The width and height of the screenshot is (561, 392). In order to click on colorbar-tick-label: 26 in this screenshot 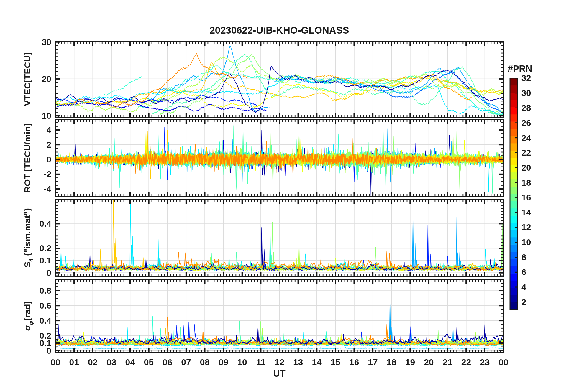, I will do `click(526, 123)`.